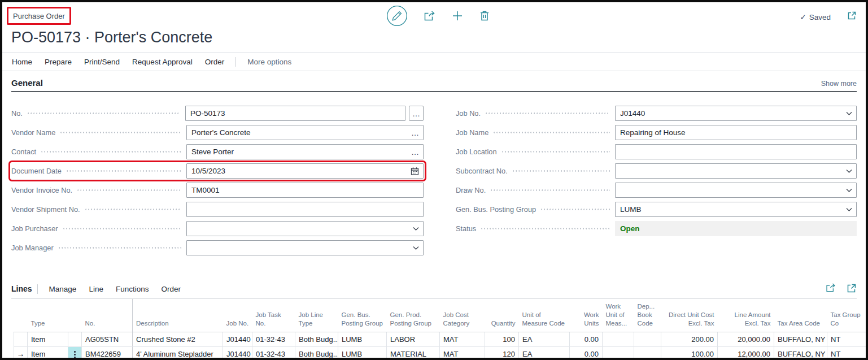 This screenshot has height=360, width=868. Describe the element at coordinates (178, 353) in the screenshot. I see `cell-description: 4' Aluminum Stepladder` at that location.